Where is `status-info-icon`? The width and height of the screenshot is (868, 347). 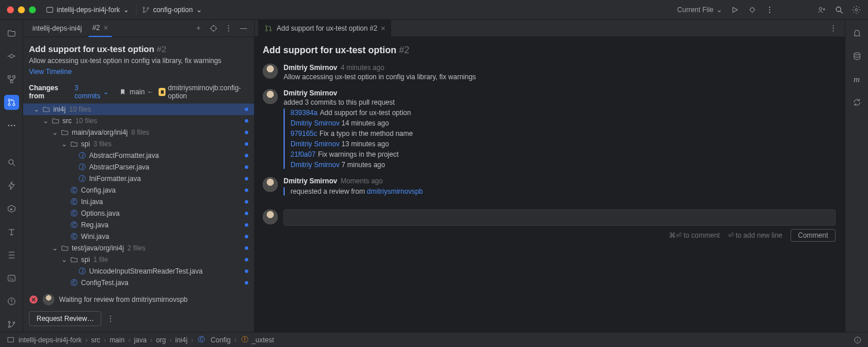
status-info-icon is located at coordinates (858, 340).